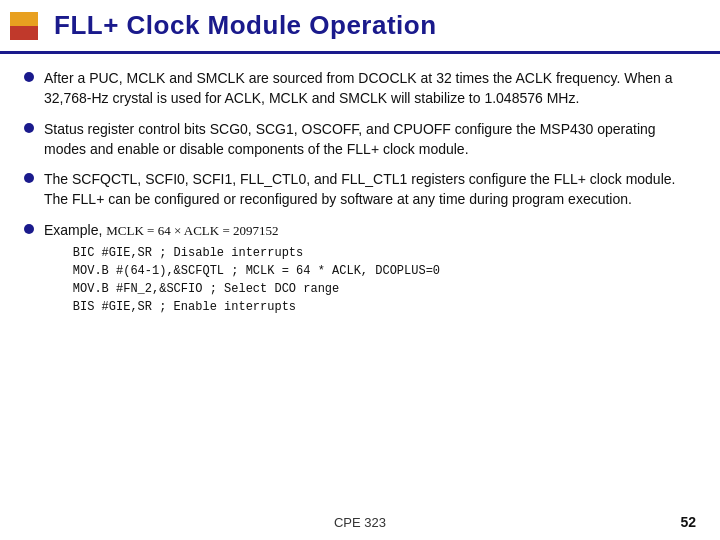  I want to click on logo-bottom, so click(24, 33).